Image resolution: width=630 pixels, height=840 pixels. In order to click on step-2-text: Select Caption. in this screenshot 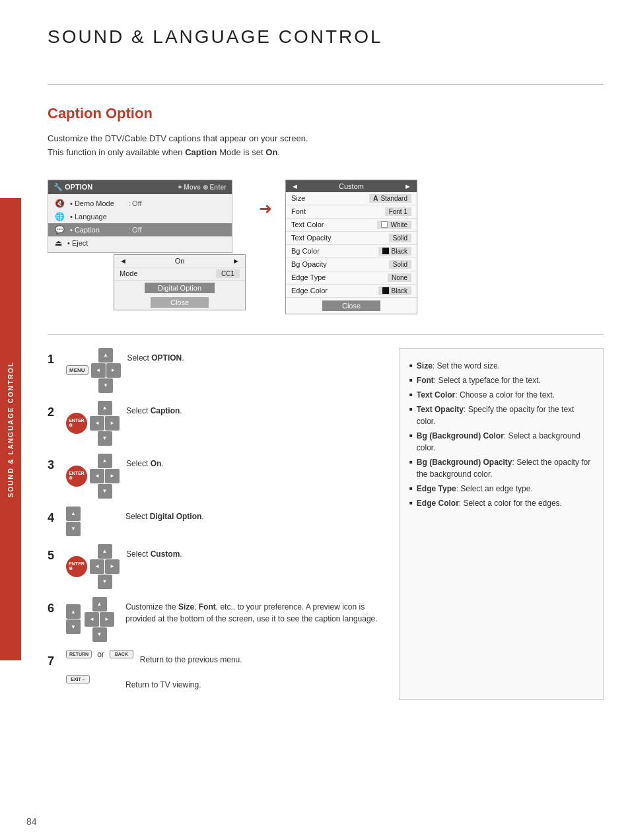, I will do `click(252, 411)`.